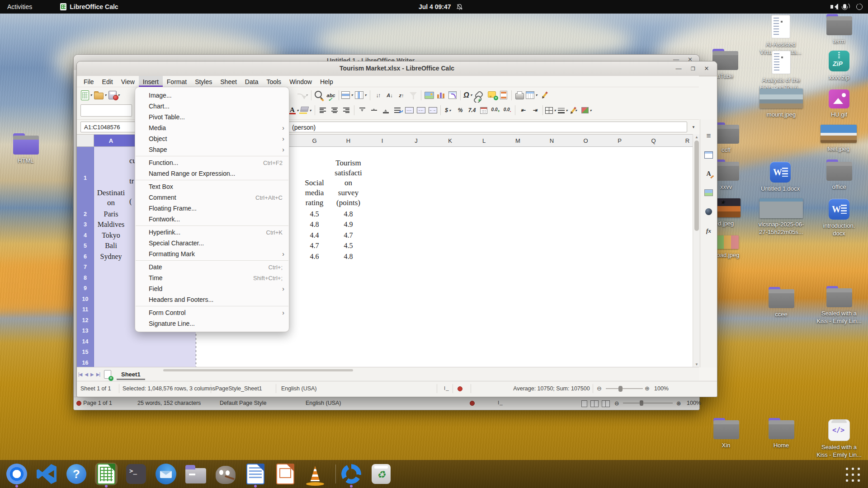 This screenshot has height=488, width=868. What do you see at coordinates (620, 214) in the screenshot?
I see `cell-P2` at bounding box center [620, 214].